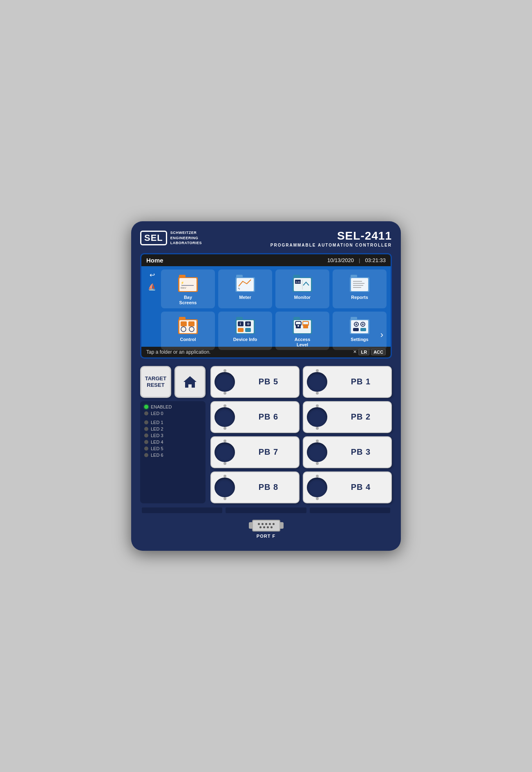  I want to click on pb6-button: PB 6, so click(255, 417).